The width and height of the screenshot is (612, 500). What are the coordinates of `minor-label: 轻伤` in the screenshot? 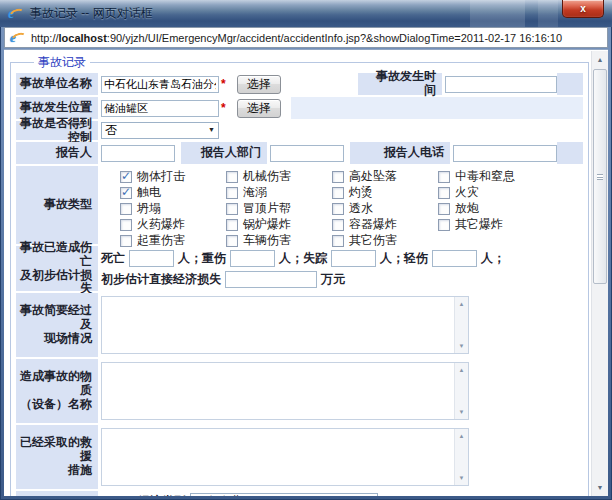 It's located at (416, 258).